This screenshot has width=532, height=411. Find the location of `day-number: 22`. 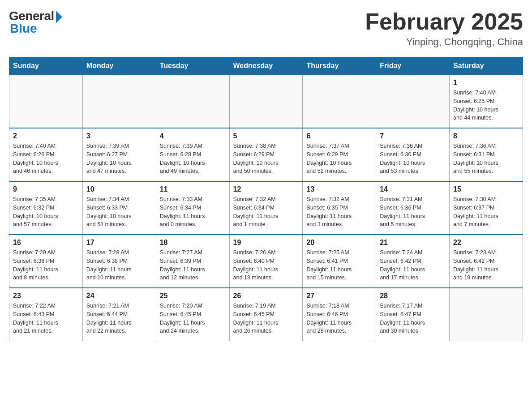

day-number: 22 is located at coordinates (486, 243).